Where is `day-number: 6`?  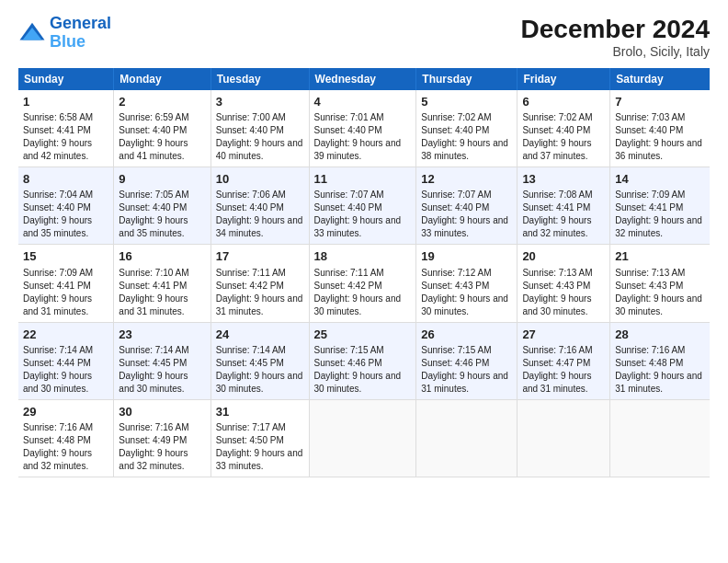
day-number: 6 is located at coordinates (563, 102).